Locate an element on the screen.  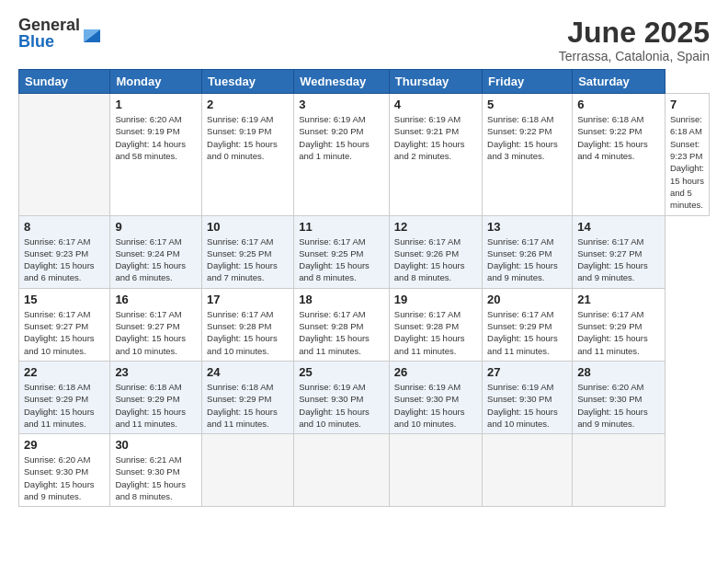
calendar-cell: 2Sunrise: 6:19 AMSunset: 9:19 PMDaylight… is located at coordinates (248, 155).